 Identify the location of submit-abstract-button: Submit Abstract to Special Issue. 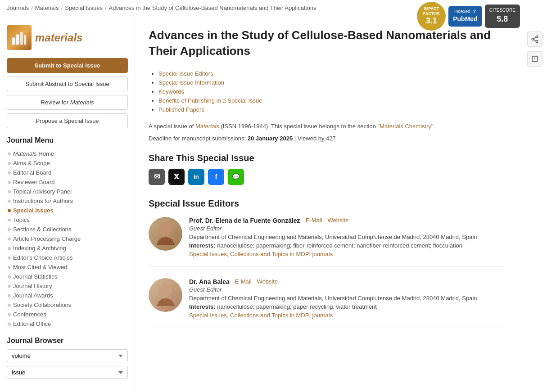
(68, 84).